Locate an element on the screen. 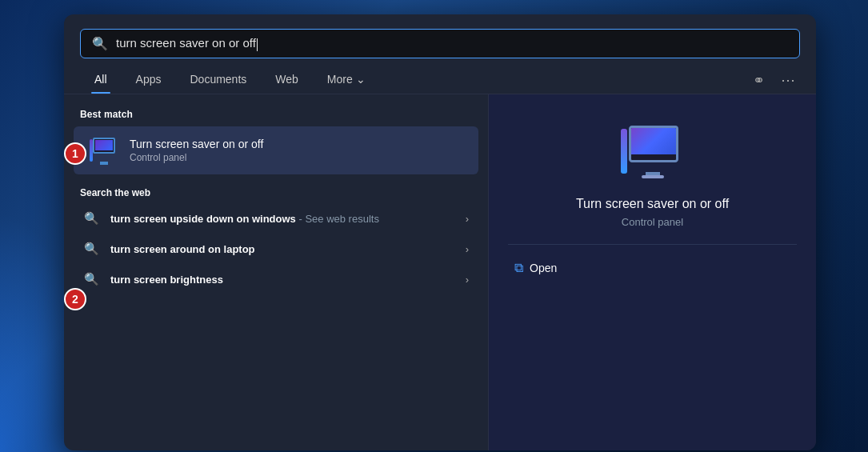  nav-tabs: All Apps Documents Web More ⌄ is located at coordinates (414, 80).